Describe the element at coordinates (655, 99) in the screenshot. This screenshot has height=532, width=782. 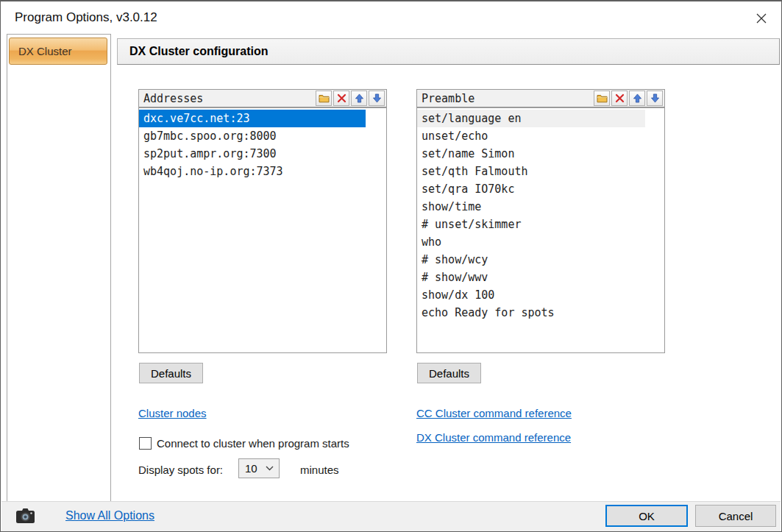
I see `preamble-move-down-button` at that location.